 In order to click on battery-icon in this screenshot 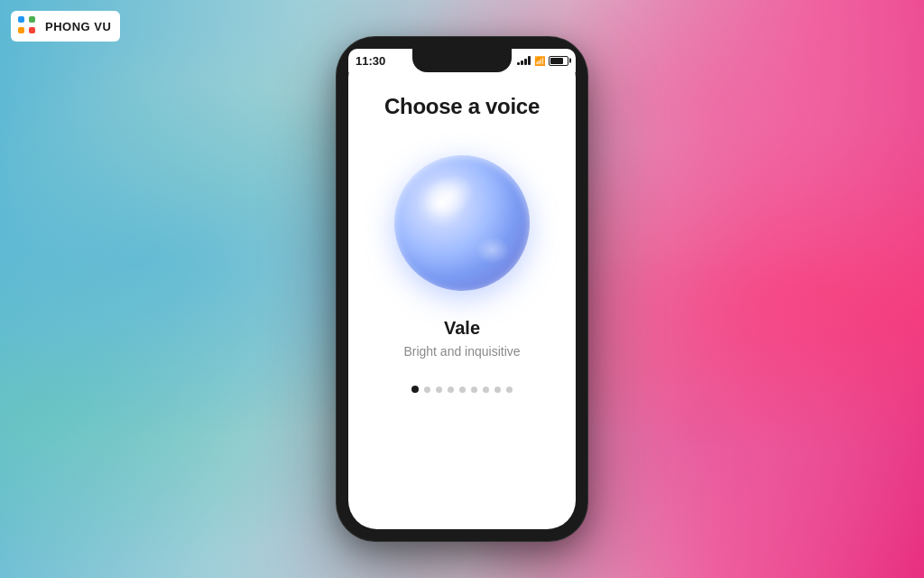, I will do `click(559, 61)`.